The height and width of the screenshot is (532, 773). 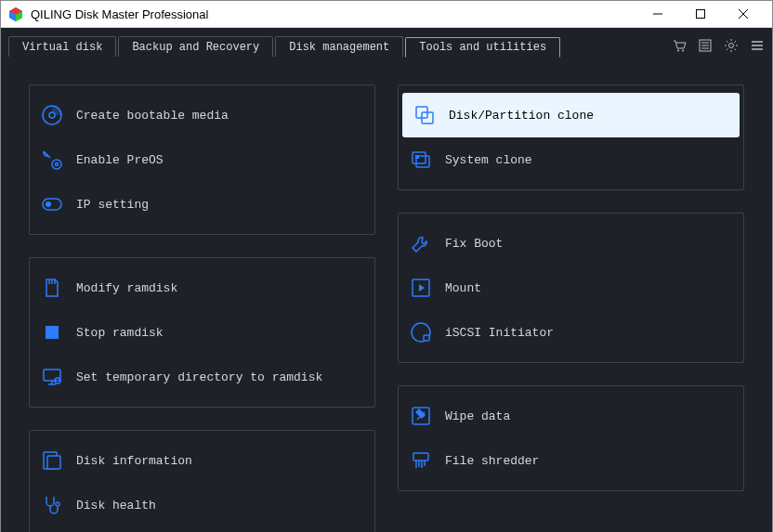 What do you see at coordinates (474, 243) in the screenshot?
I see `item-label: Fix Boot` at bounding box center [474, 243].